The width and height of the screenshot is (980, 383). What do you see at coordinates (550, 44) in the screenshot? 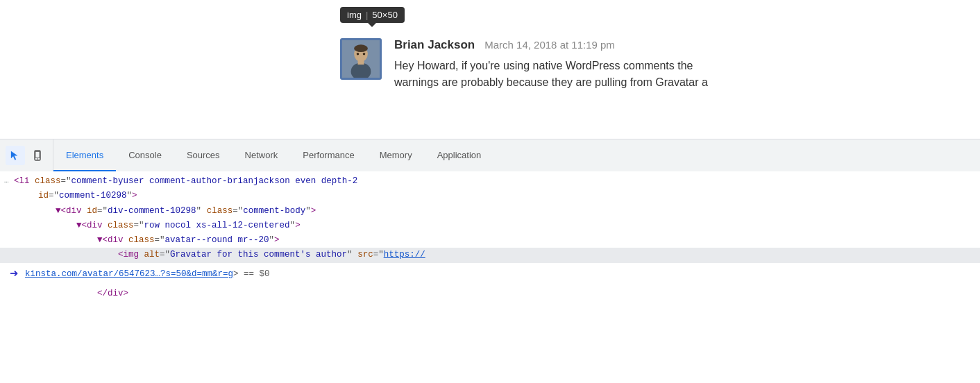
I see `comment-date: March 14, 2018 at 11:19 pm` at bounding box center [550, 44].